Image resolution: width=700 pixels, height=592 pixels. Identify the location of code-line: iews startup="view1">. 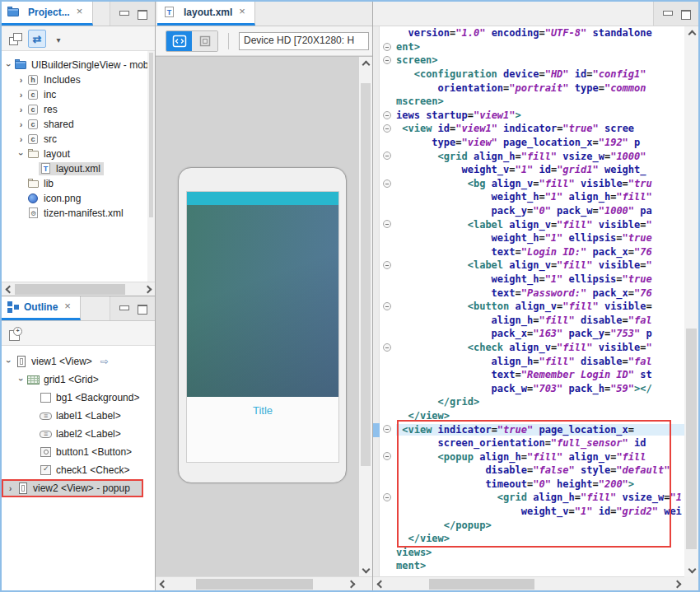
(539, 115).